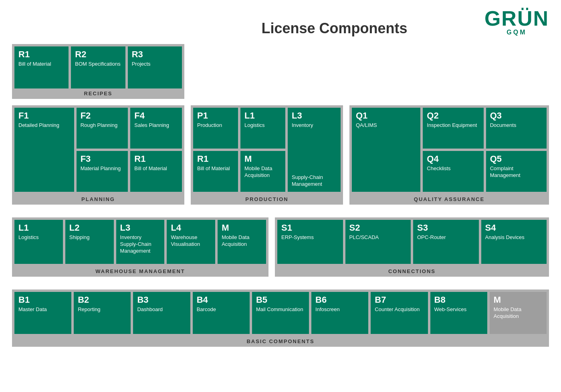 This screenshot has width=561, height=392. I want to click on tile-code: Q5, so click(496, 159).